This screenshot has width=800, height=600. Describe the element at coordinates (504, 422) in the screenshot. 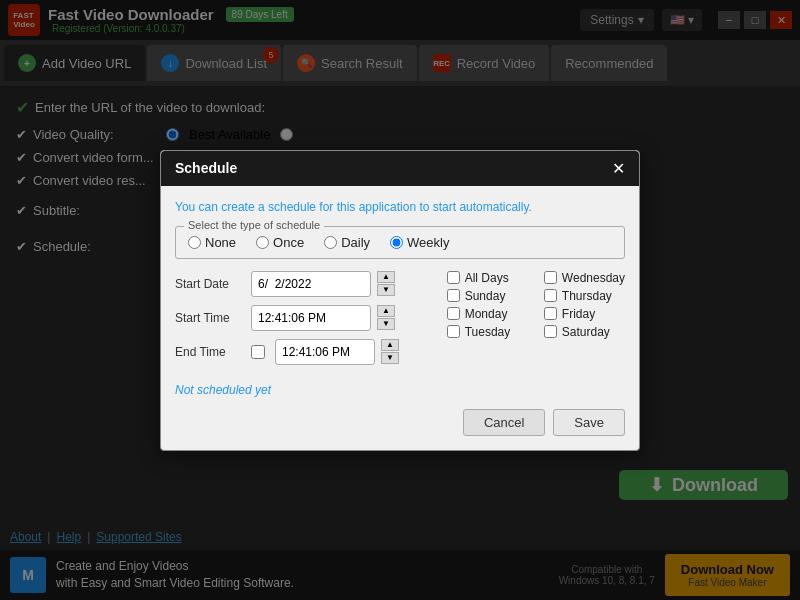

I see `cancel-button: Cancel` at that location.